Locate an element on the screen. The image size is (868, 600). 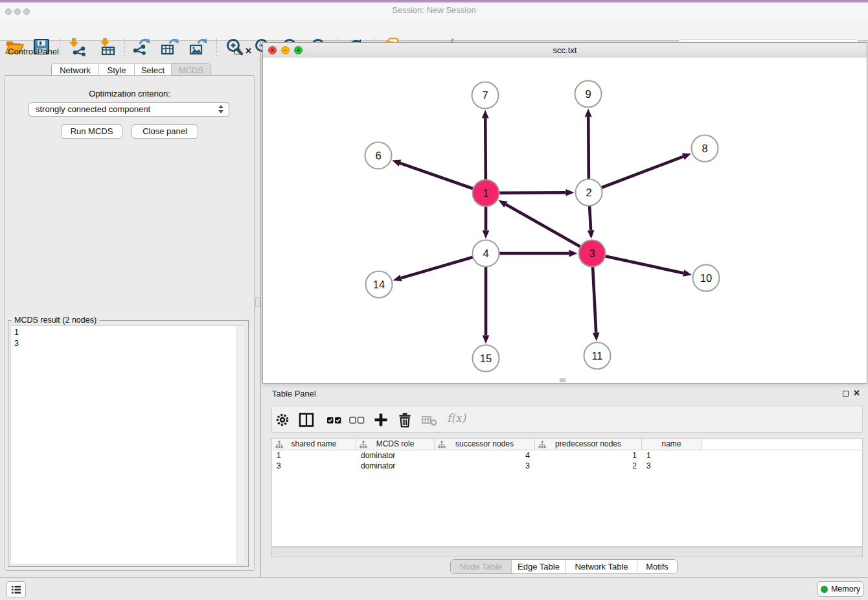
graph-node-label: 1 is located at coordinates (486, 193).